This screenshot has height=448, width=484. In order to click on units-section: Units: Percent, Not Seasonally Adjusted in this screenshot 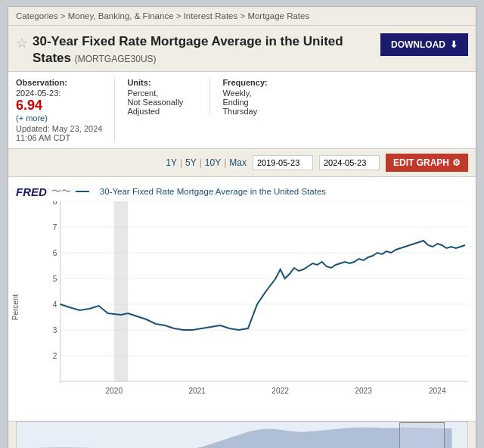, I will do `click(169, 97)`.